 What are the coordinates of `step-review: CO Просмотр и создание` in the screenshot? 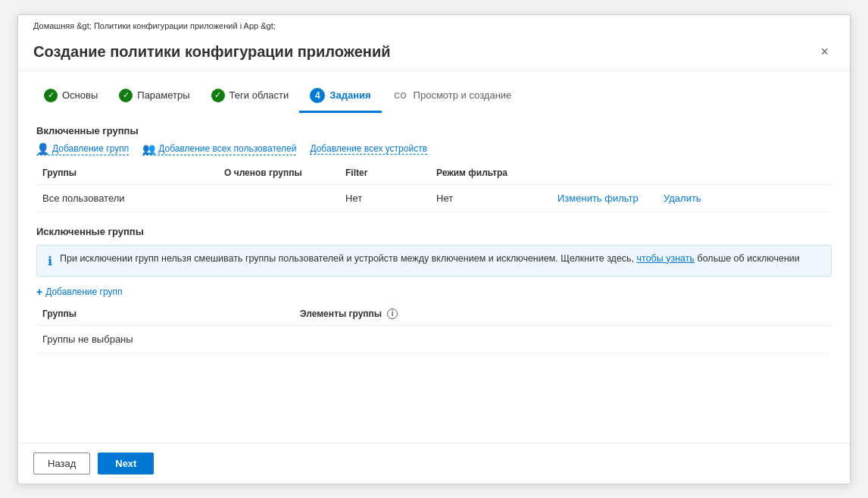 It's located at (452, 97).